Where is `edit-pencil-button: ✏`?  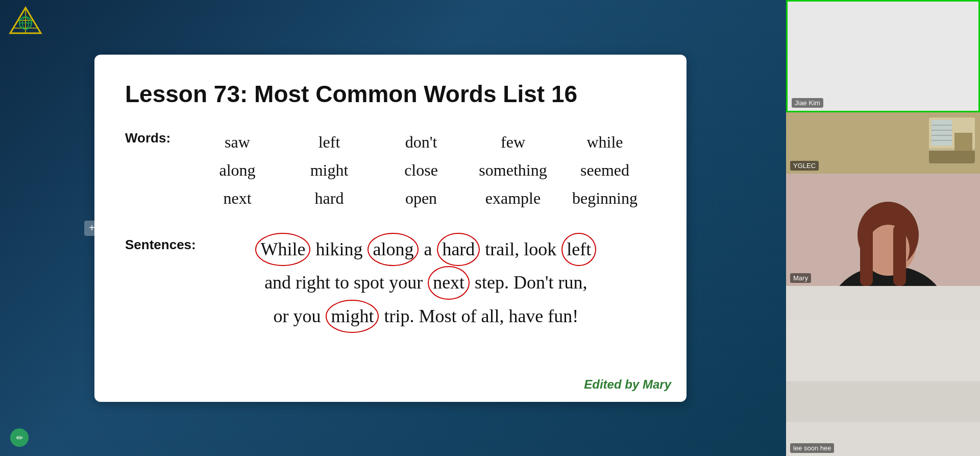
edit-pencil-button: ✏ is located at coordinates (19, 438).